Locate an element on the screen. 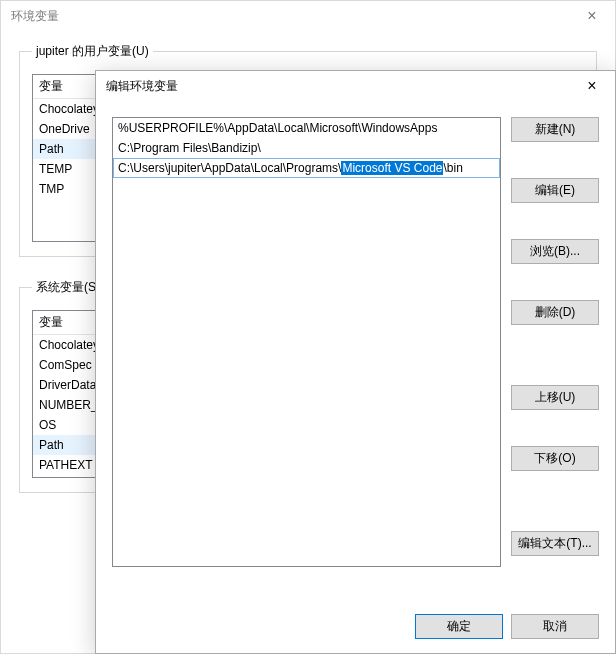 The image size is (616, 654). new-button: 新建(N) is located at coordinates (555, 130).